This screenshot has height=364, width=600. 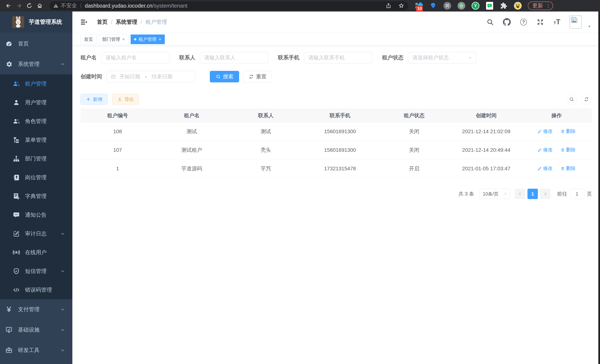 I want to click on site-security-info: 不安全, so click(x=69, y=6).